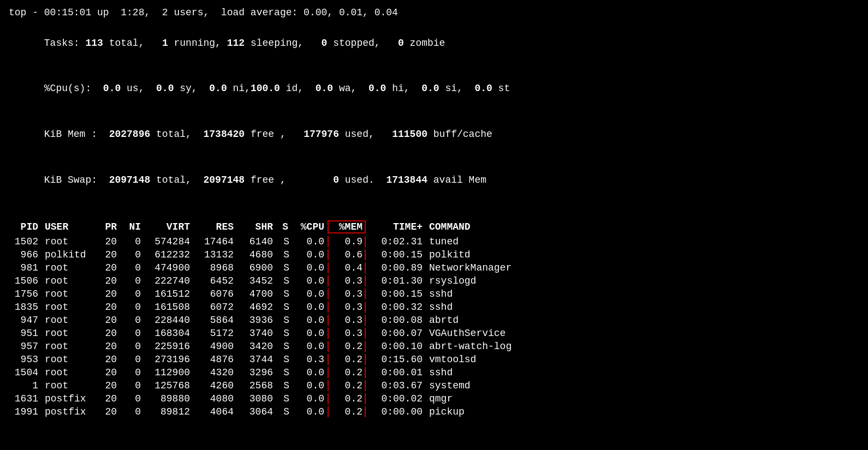 The image size is (868, 450). Describe the element at coordinates (396, 333) in the screenshot. I see `cell-time: 0:00.07` at that location.